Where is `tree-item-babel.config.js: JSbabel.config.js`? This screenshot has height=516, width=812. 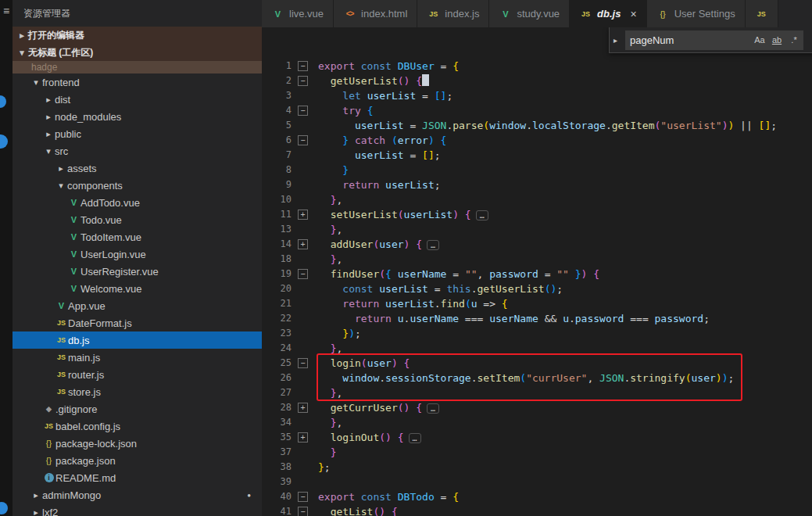
tree-item-babel.config.js: JSbabel.config.js is located at coordinates (138, 426).